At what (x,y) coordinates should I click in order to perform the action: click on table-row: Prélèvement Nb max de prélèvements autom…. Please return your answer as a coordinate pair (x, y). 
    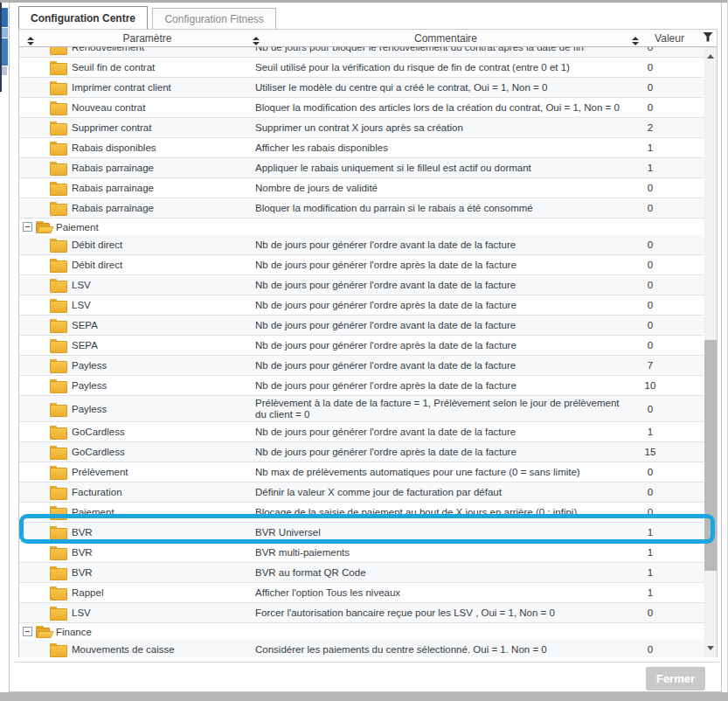
    Looking at the image, I should click on (362, 472).